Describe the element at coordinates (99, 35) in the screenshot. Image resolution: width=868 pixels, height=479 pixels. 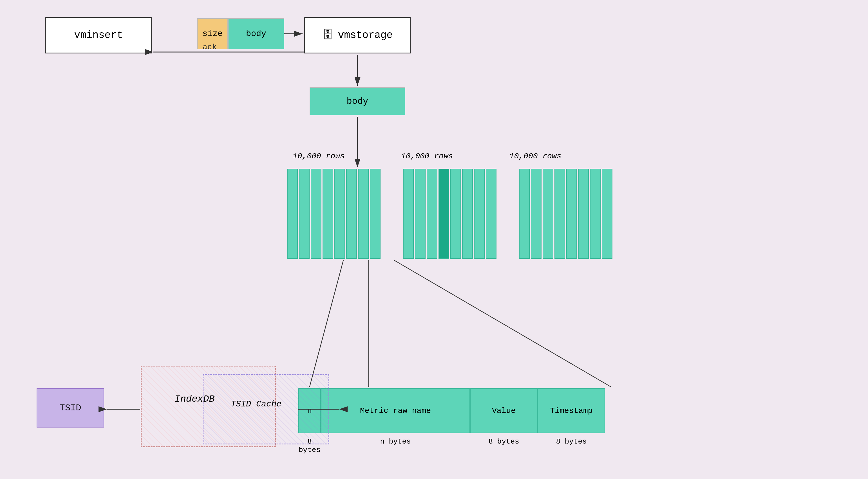
I see `vminsert-label: vminsert` at that location.